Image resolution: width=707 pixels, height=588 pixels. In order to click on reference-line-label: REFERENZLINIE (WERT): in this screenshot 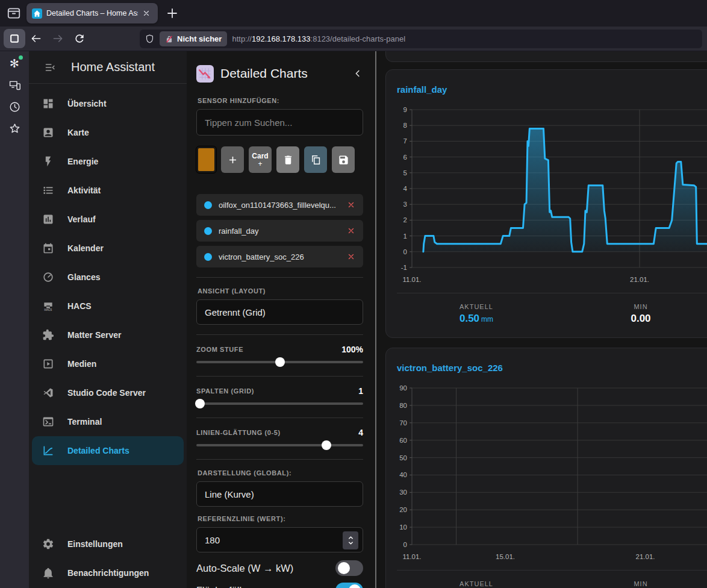, I will do `click(281, 519)`.